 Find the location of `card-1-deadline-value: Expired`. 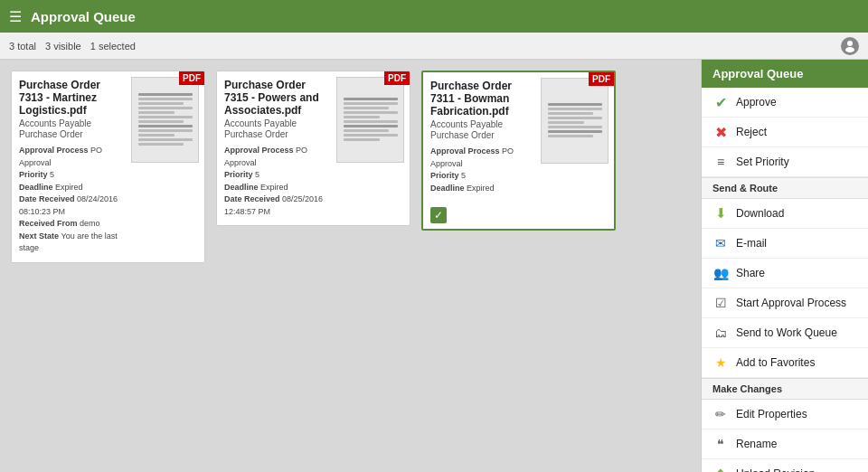

card-1-deadline-value: Expired is located at coordinates (69, 187).